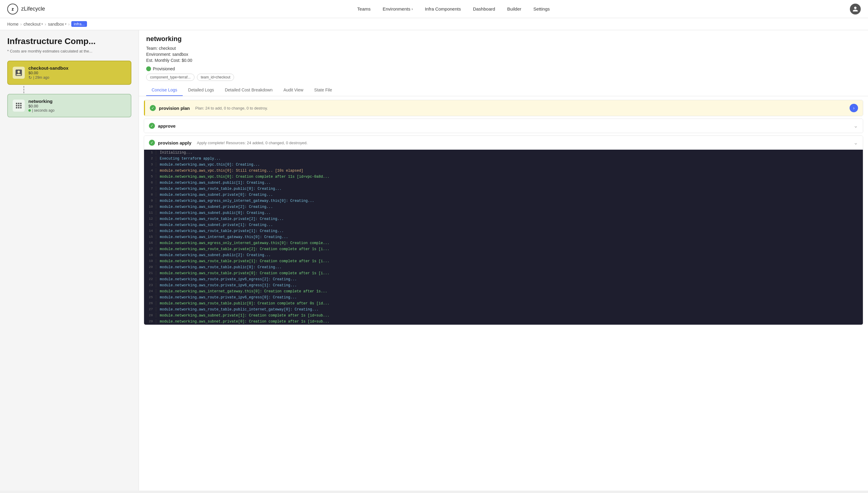 This screenshot has width=868, height=493. What do you see at coordinates (504, 143) in the screenshot?
I see `accordion-provision-apply-header: ✓ provision apply Apply complete! Resour…` at bounding box center [504, 143].